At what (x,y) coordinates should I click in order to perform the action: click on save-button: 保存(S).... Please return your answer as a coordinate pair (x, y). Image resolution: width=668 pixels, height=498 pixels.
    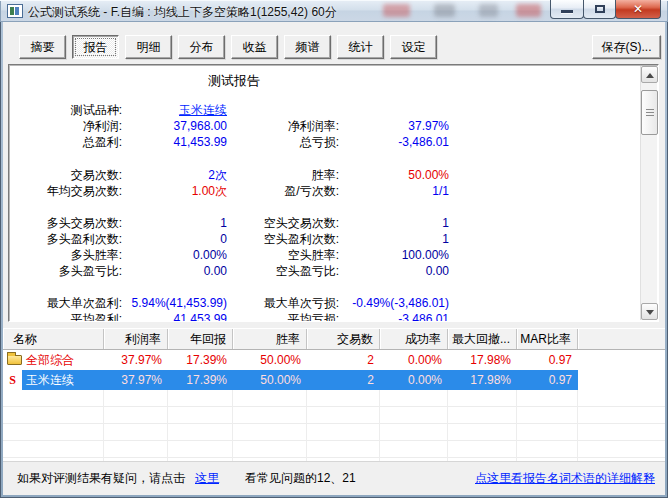
    Looking at the image, I should click on (626, 47).